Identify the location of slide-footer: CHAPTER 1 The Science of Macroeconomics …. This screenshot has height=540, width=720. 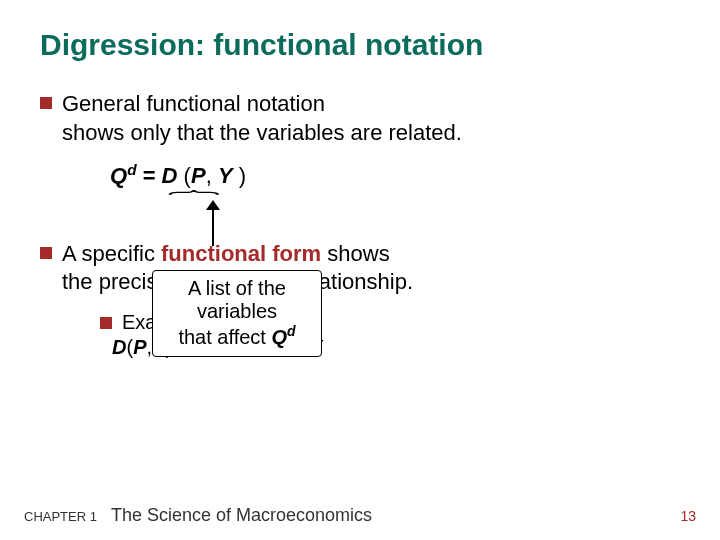
(360, 516).